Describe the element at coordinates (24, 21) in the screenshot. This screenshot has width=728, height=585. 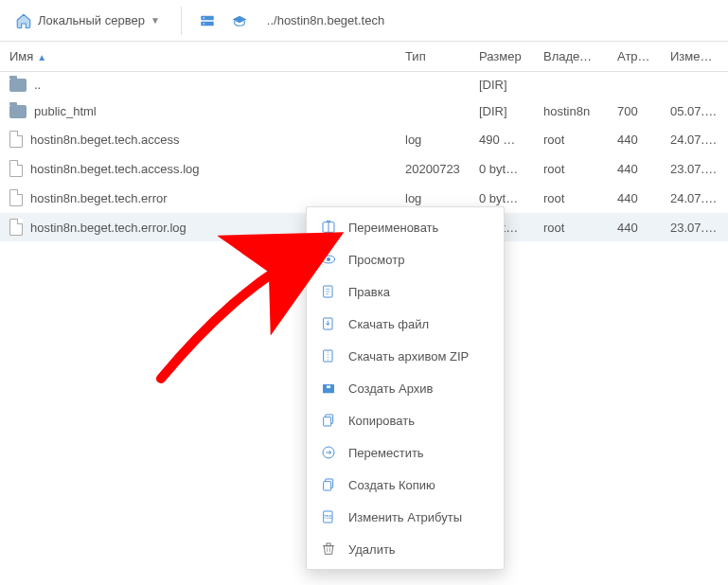
I see `home-icon` at that location.